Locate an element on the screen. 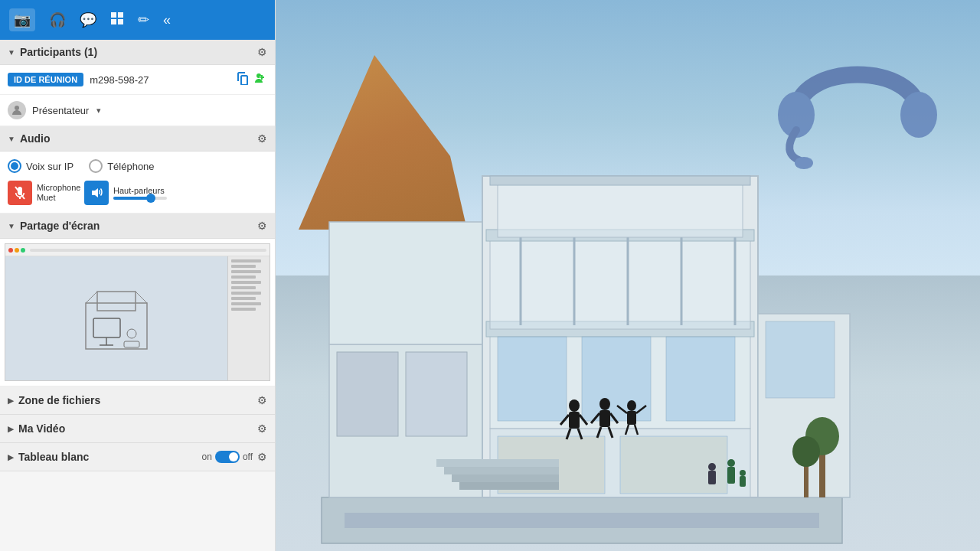  grid-icon is located at coordinates (117, 20).